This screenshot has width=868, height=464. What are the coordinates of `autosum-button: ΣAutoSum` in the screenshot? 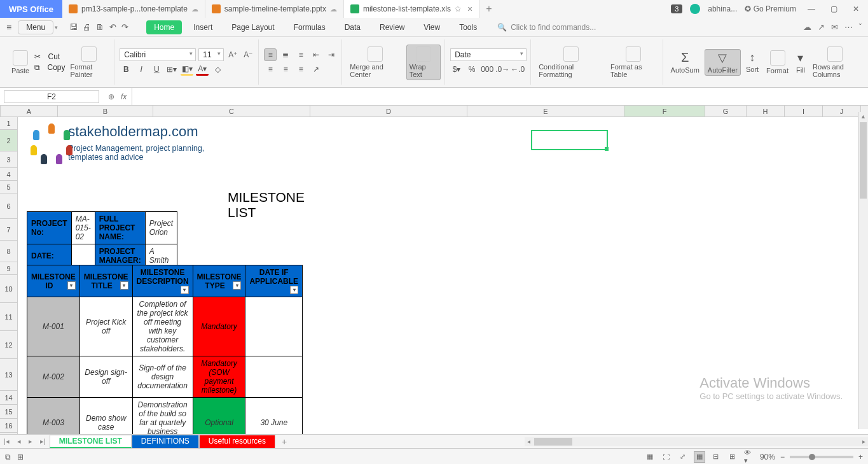 It's located at (685, 62).